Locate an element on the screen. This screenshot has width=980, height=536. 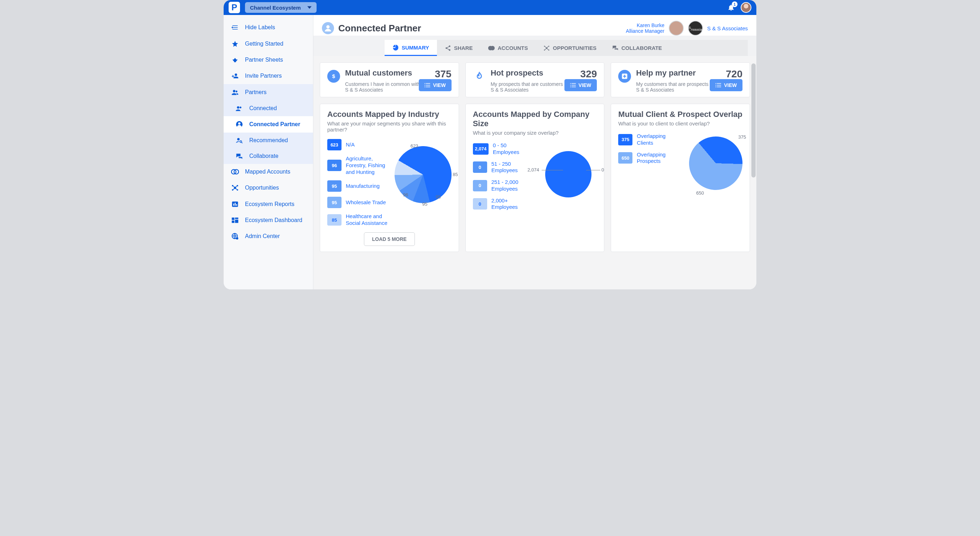
sidebar-hide-labels: Hide Labels is located at coordinates (269, 27).